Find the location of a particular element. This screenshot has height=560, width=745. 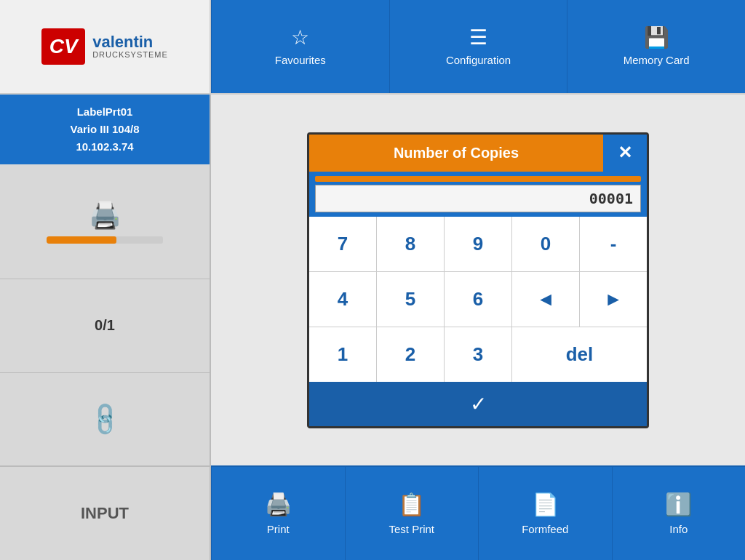

configuration-button: ☰ Configuration is located at coordinates (479, 47).